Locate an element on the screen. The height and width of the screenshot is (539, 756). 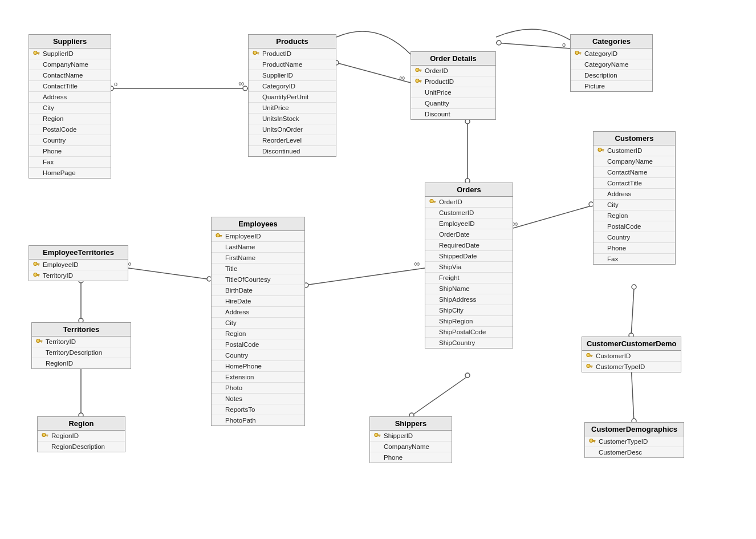
table-header-customer_customer_demo: CustomerCustomerDemo is located at coordinates (632, 344).